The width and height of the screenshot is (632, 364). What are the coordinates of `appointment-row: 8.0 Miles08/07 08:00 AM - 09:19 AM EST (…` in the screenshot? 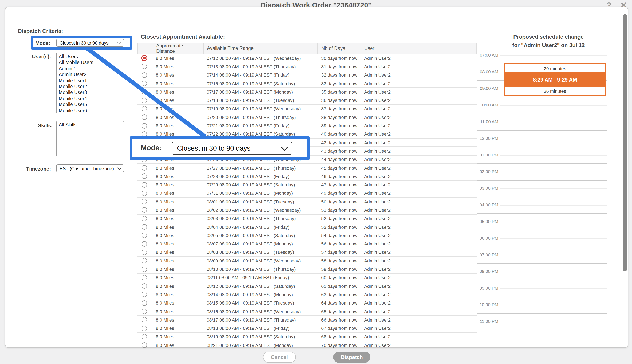 It's located at (307, 244).